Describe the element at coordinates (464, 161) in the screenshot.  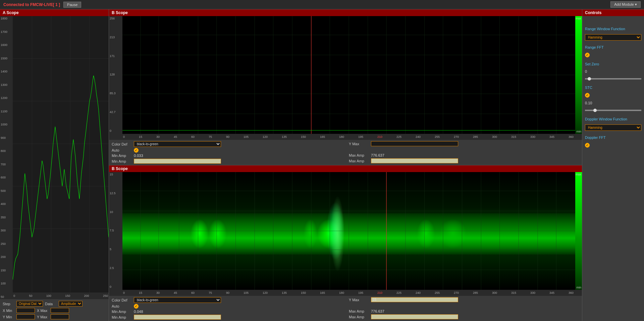
I see `max-amp-input-row: Max Amp` at that location.